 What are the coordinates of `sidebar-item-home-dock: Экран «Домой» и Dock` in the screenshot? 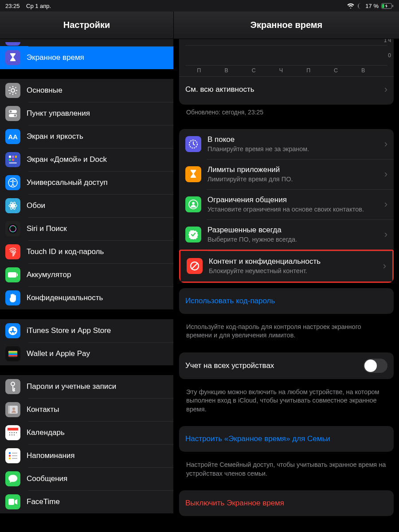 It's located at (87, 160).